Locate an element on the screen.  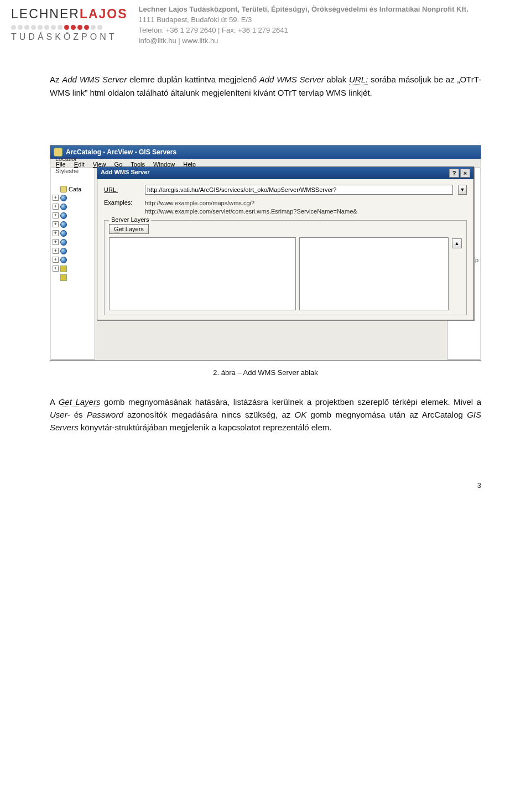
logo-dots is located at coordinates (70, 27).